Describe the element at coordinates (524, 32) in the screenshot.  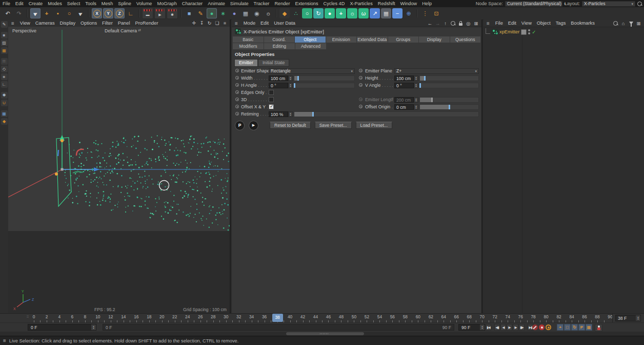
I see `layer-toggle` at that location.